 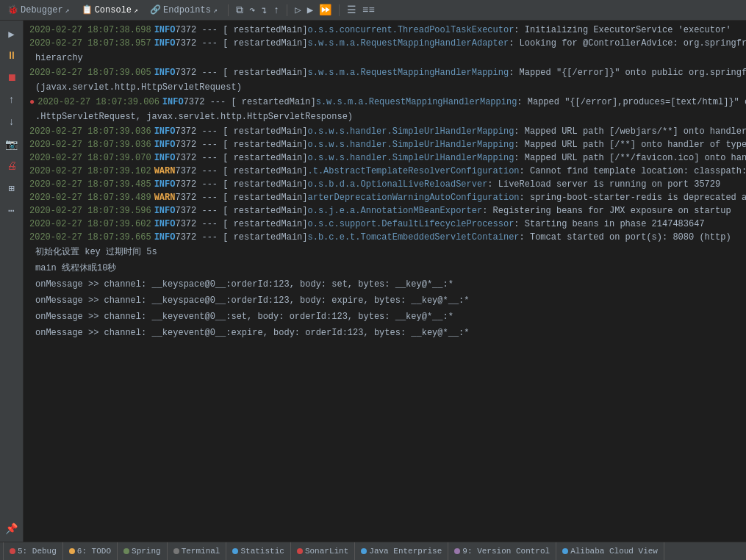 I want to click on plain-log-on-message-3: onMessage >> channel: __keyevent@0__:set…, so click(x=385, y=317).